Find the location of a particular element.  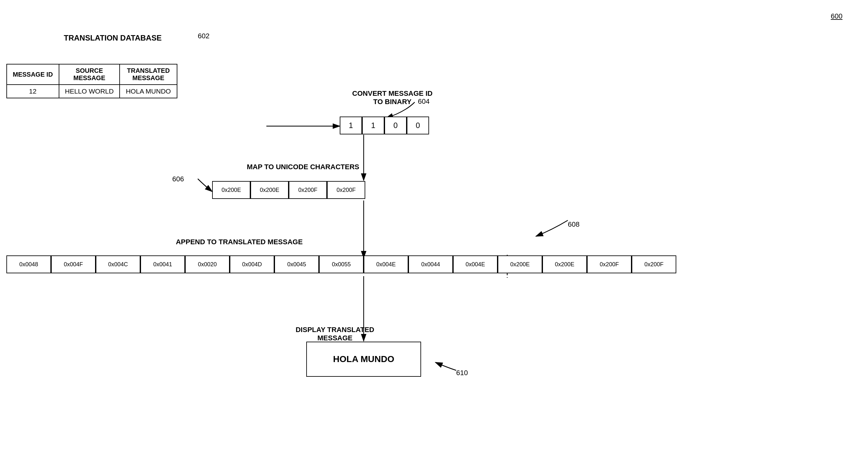

hex-cell-004f: 0x004F is located at coordinates (73, 264).